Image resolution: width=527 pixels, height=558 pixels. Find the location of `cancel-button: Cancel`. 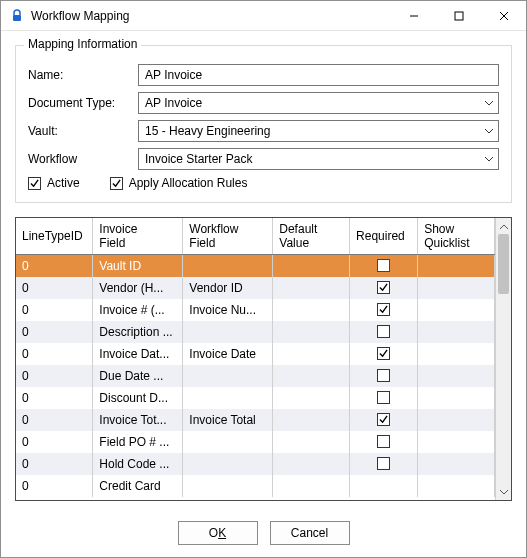

cancel-button: Cancel is located at coordinates (310, 533).